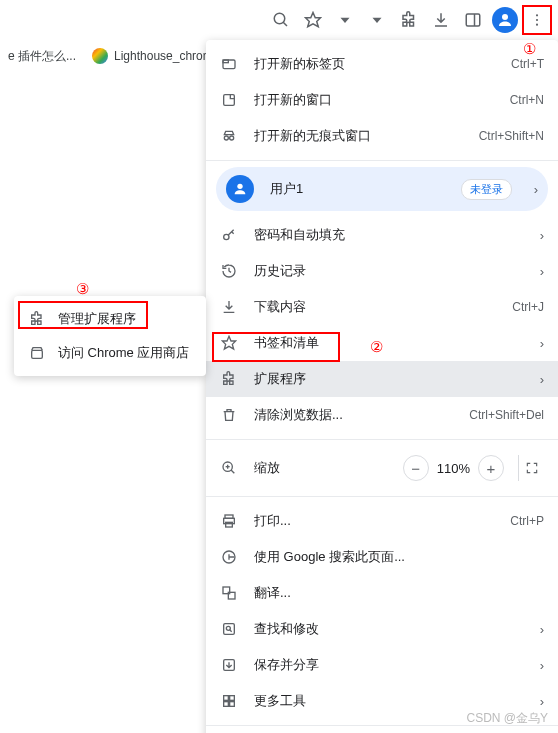 The height and width of the screenshot is (733, 558). What do you see at coordinates (313, 20) in the screenshot?
I see `star-icon` at bounding box center [313, 20].